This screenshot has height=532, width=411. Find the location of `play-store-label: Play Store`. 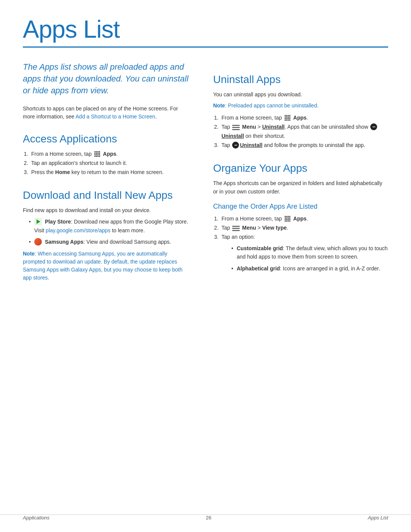

play-store-label: Play Store is located at coordinates (58, 222).